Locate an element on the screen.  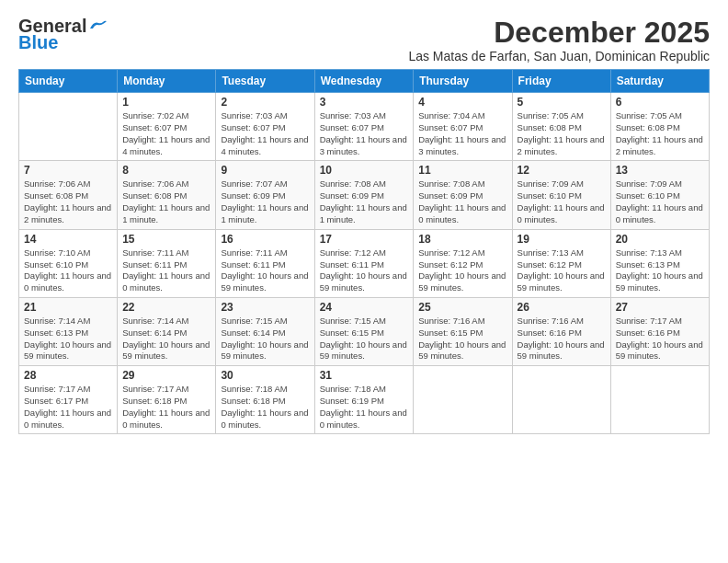
day-number: 3 is located at coordinates (364, 102).